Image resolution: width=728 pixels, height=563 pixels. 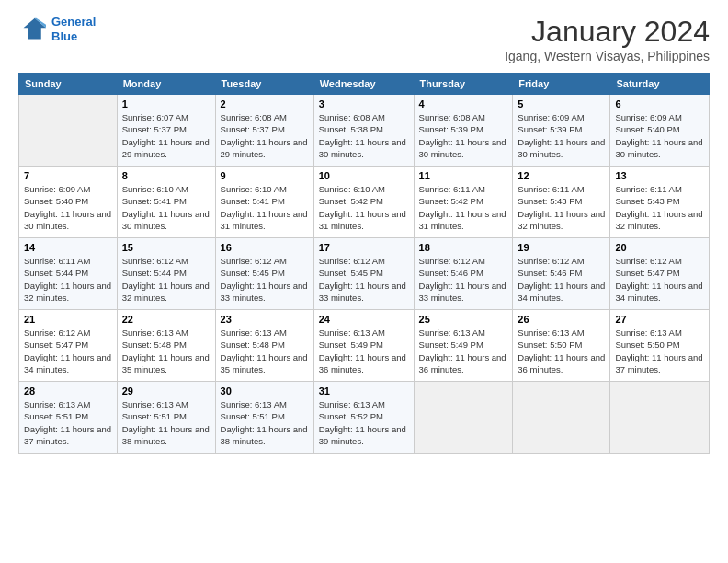 What do you see at coordinates (561, 176) in the screenshot?
I see `day-number: 12` at bounding box center [561, 176].